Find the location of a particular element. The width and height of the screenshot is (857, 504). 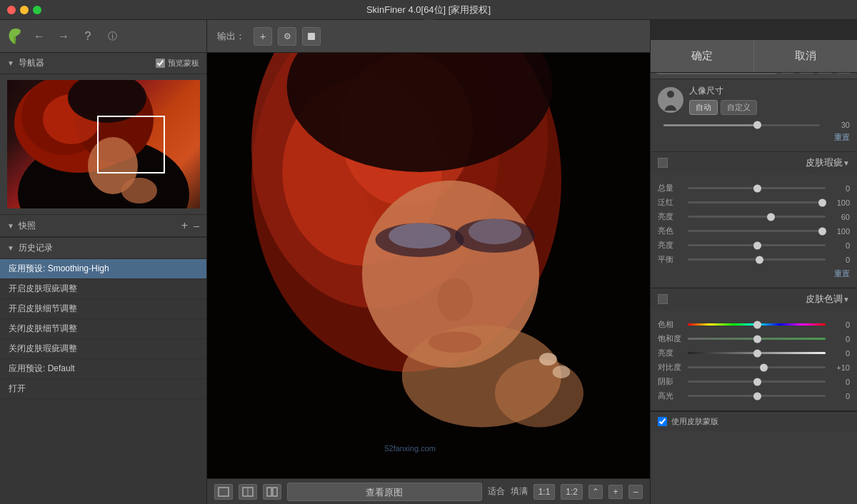

blemish-bright-row: 亮度 60 is located at coordinates (754, 217).